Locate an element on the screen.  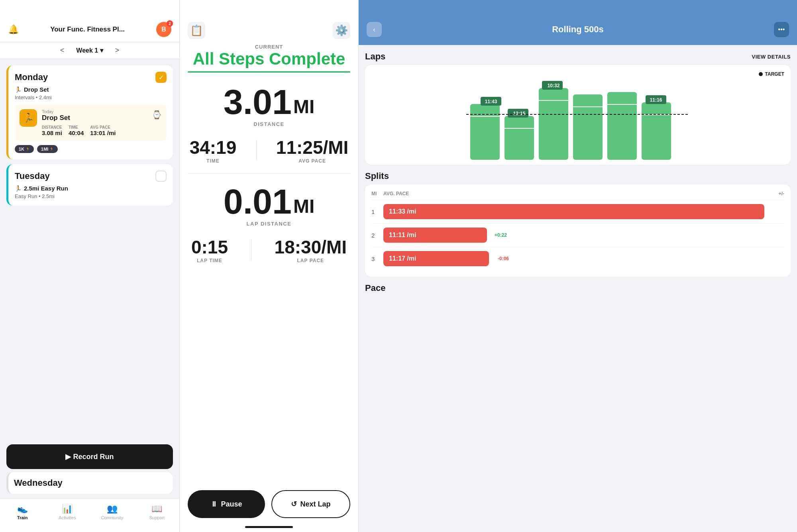
monday-header: Monday ✓ is located at coordinates (91, 77).